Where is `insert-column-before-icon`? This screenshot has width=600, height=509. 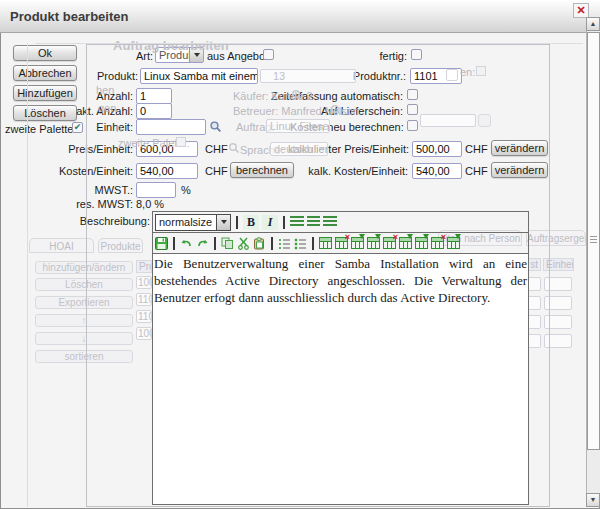 insert-column-before-icon is located at coordinates (358, 243).